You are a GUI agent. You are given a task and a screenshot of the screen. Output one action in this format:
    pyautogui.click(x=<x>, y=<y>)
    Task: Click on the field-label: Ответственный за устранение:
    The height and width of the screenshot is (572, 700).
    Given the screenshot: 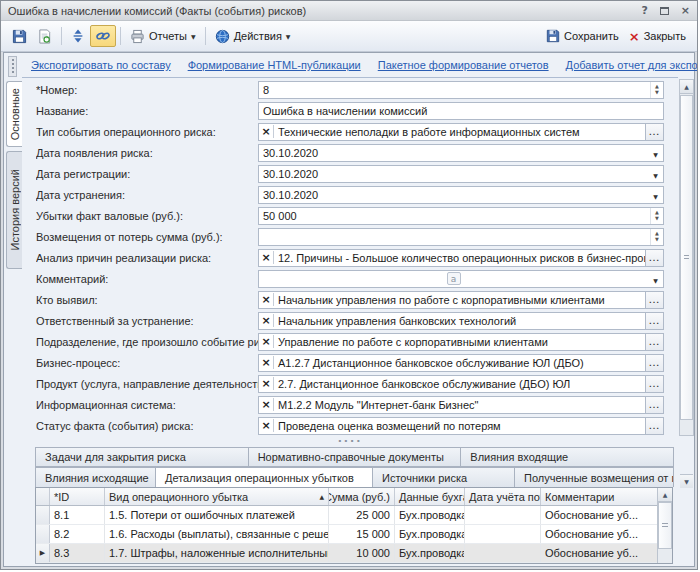 What is the action you would take?
    pyautogui.click(x=147, y=321)
    